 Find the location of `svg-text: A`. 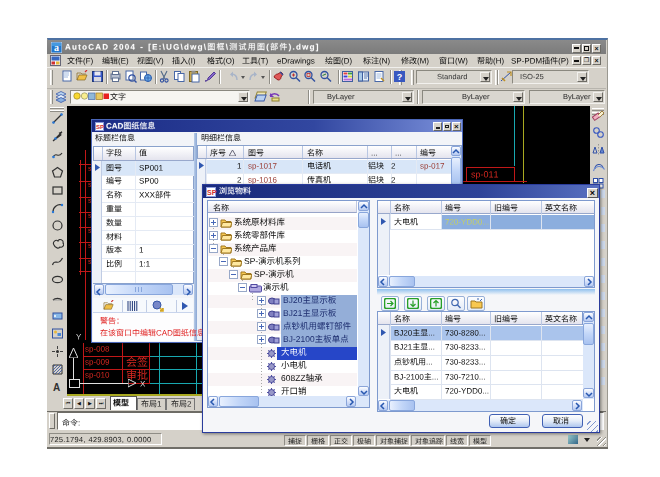

svg-text: A is located at coordinates (56, 388).